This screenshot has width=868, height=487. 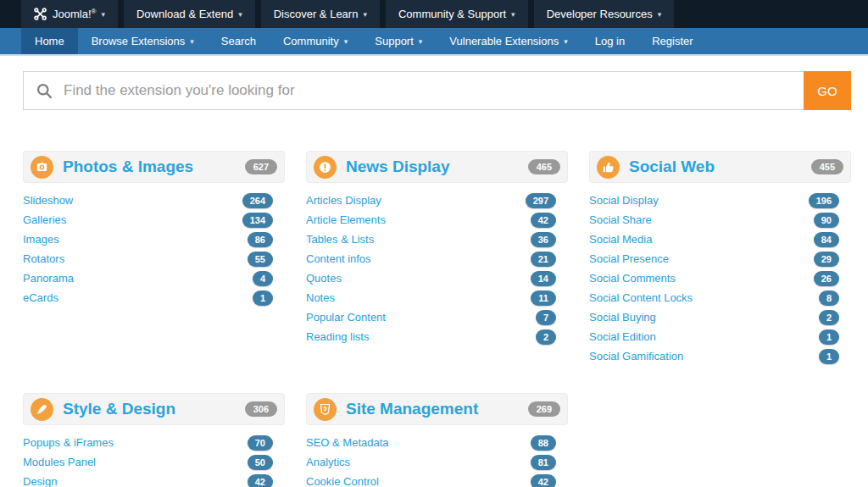 What do you see at coordinates (543, 298) in the screenshot?
I see `item-count-badge: 11` at bounding box center [543, 298].